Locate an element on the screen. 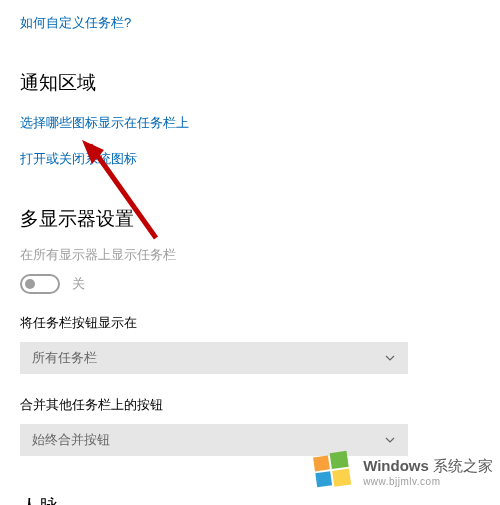 The height and width of the screenshot is (505, 500). watermark-brand: Windows 系统之家 is located at coordinates (428, 466).